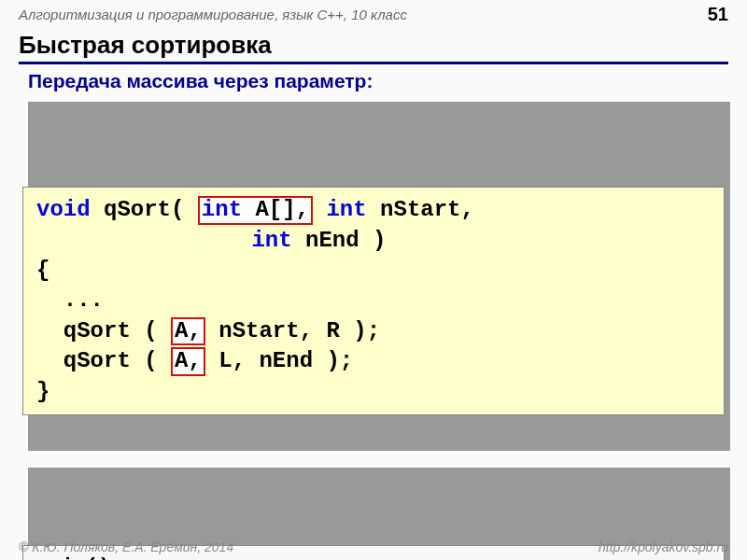  I want to click on text: A[],, so click(275, 209).